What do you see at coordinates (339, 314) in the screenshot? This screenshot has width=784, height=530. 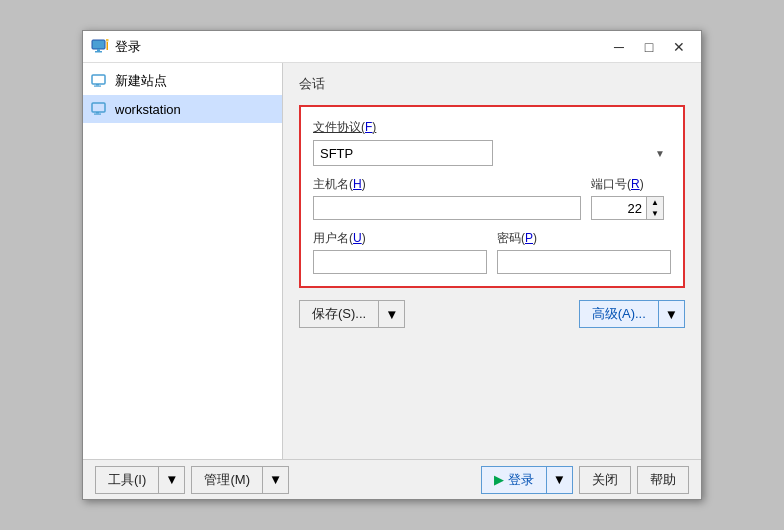 I see `save-button: 保存(S)...` at bounding box center [339, 314].